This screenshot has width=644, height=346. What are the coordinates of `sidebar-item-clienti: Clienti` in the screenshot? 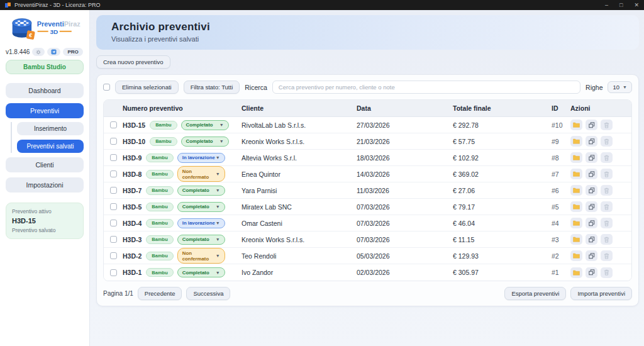 It's located at (45, 165).